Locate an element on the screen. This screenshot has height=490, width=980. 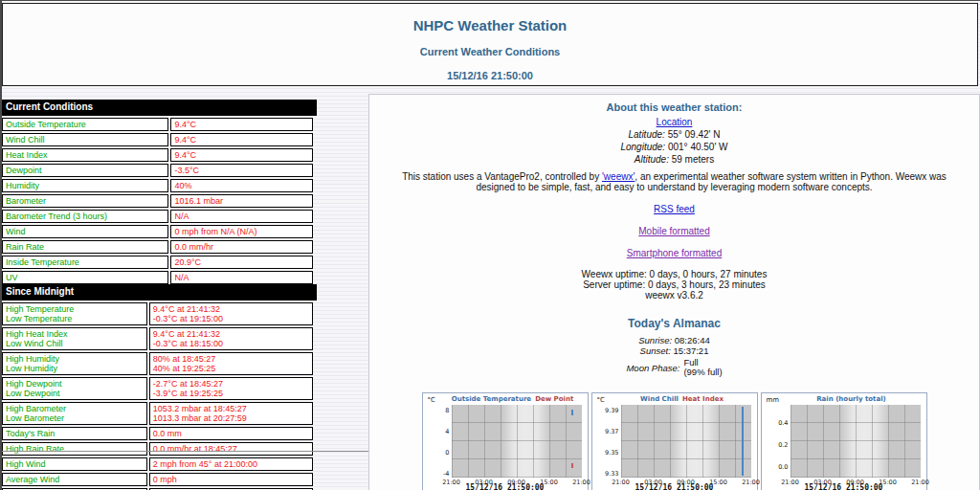
current-conditions-title: Current Conditions is located at coordinates (159, 107).